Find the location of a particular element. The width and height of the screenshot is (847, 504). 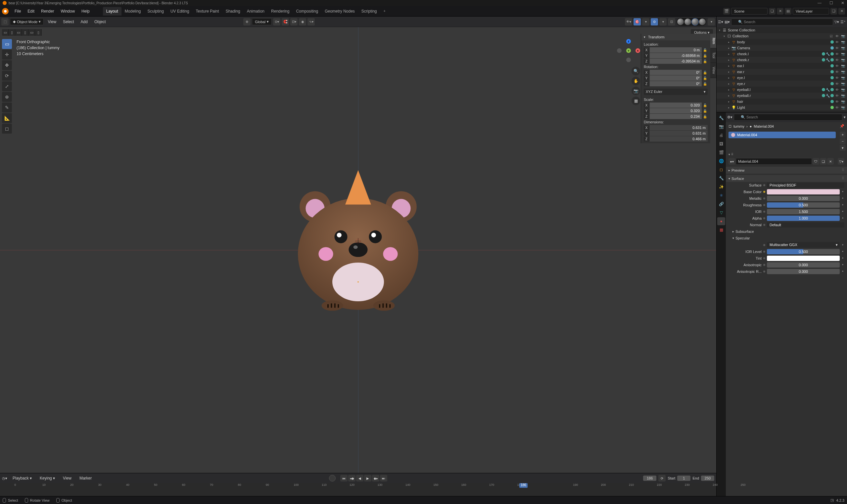

dim-y: 0.631 m is located at coordinates (679, 133).